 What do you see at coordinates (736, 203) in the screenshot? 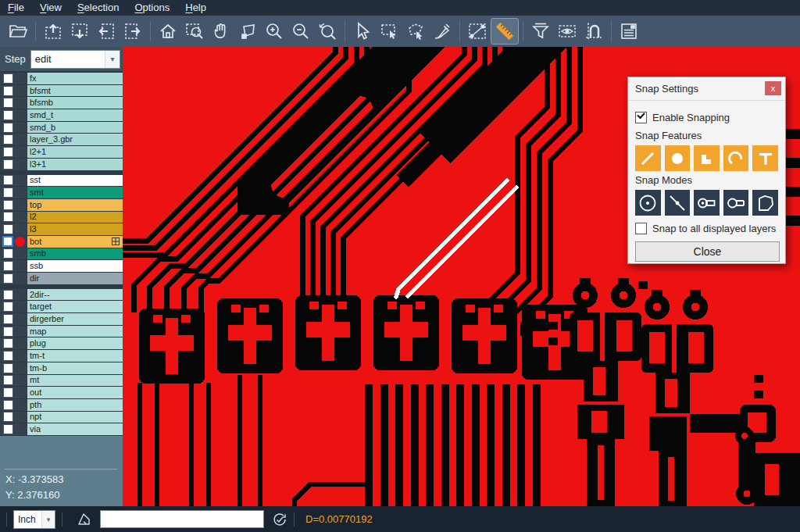
I see `snap-mode-pad-outline-icon` at bounding box center [736, 203].